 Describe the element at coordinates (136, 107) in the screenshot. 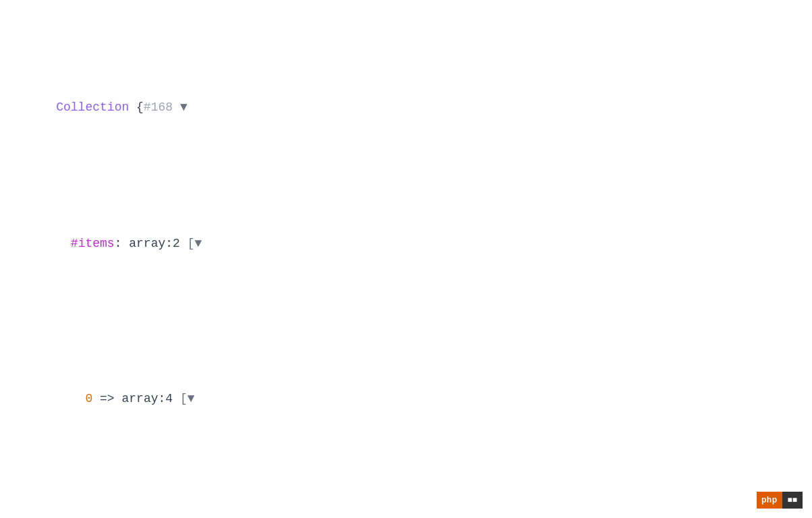

I see `open-brace: {` at that location.